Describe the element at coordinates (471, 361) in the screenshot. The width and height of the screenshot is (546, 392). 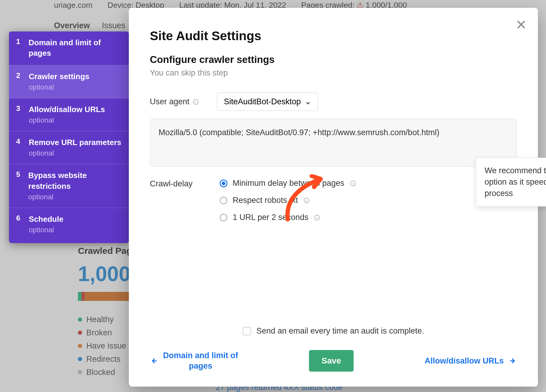
I see `next-step-link: Allow/disallow URLs` at that location.